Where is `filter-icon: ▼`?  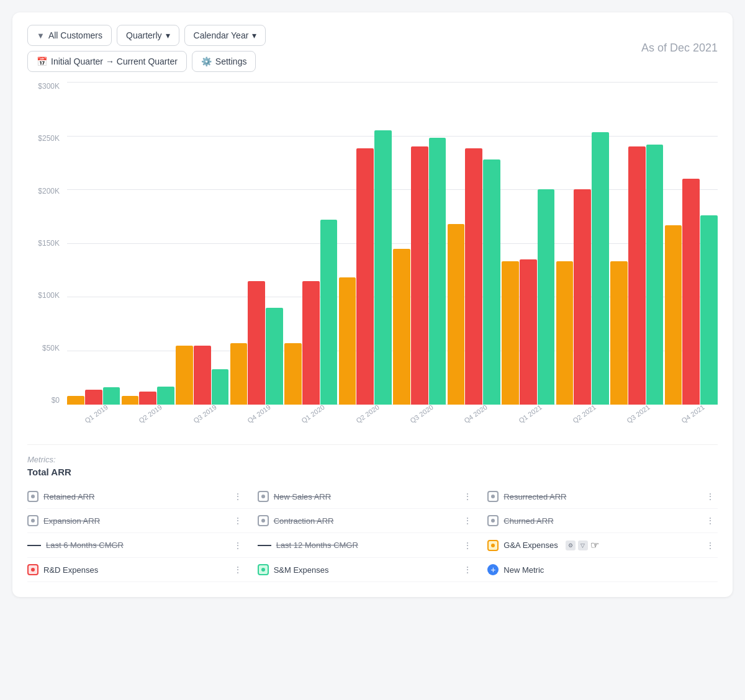 filter-icon: ▼ is located at coordinates (41, 36).